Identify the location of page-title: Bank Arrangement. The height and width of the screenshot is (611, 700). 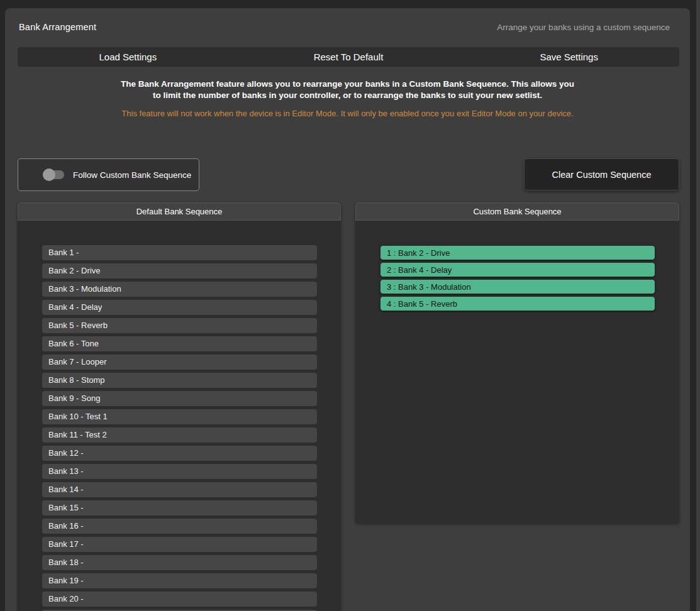
(58, 27).